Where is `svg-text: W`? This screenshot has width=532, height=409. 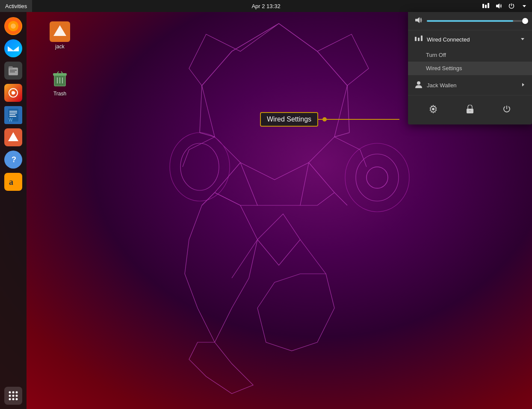 svg-text: W is located at coordinates (11, 120).